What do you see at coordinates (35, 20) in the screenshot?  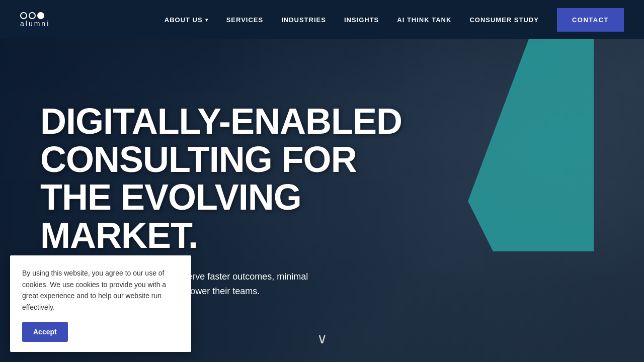 I see `logo-link: alumni` at bounding box center [35, 20].